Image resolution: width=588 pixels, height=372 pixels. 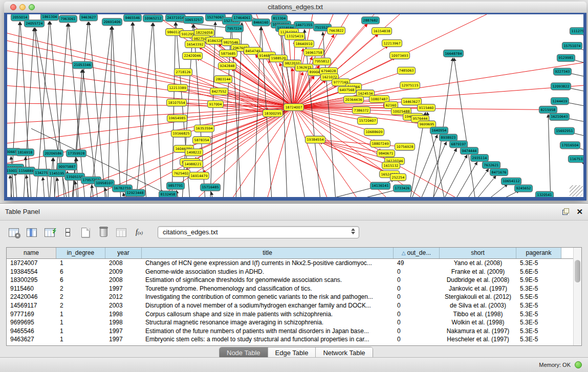 What do you see at coordinates (322, 61) in the screenshot?
I see `graph-node: 7955812` at bounding box center [322, 61].